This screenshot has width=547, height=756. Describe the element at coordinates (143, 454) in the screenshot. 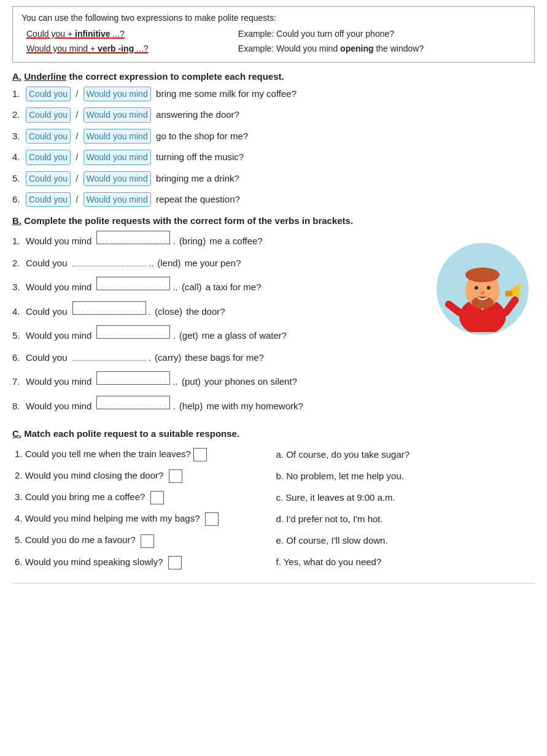

I see `c-question-1: 1. Could you tell me when the train leav…` at that location.